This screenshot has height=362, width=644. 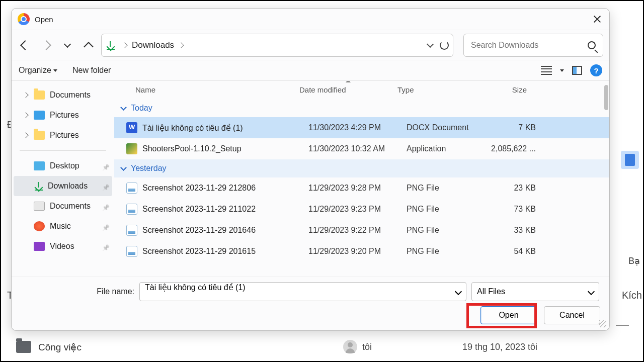 What do you see at coordinates (362, 108) in the screenshot?
I see `group-header: Today` at bounding box center [362, 108].